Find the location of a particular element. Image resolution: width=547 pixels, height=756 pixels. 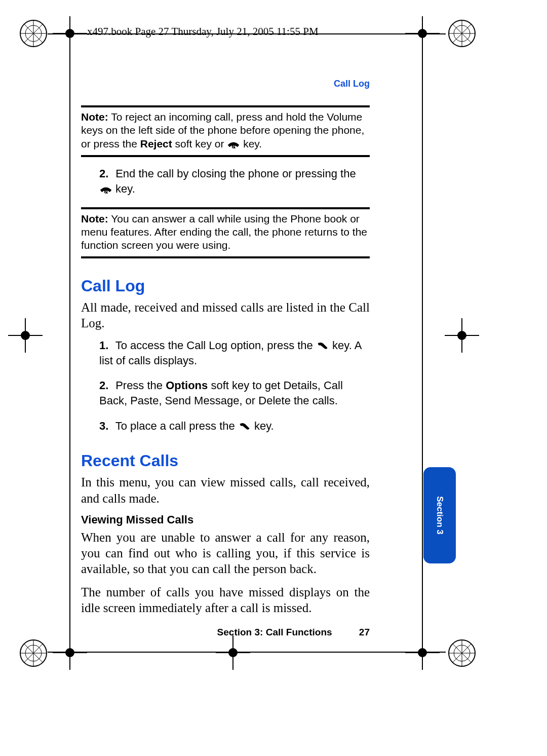

step-access-call-log: 1. To access the Call Log option, press … is located at coordinates (231, 353).